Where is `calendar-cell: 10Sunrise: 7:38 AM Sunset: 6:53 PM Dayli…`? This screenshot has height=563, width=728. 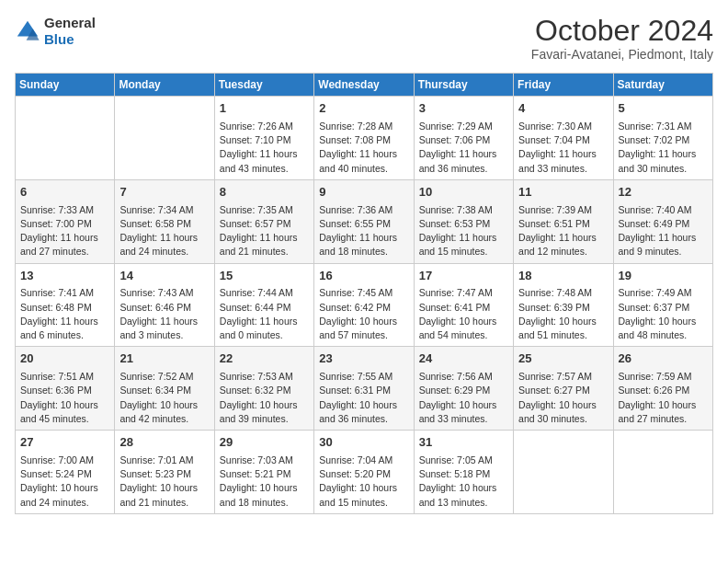
calendar-cell: 10Sunrise: 7:38 AM Sunset: 6:53 PM Dayli… is located at coordinates (463, 221).